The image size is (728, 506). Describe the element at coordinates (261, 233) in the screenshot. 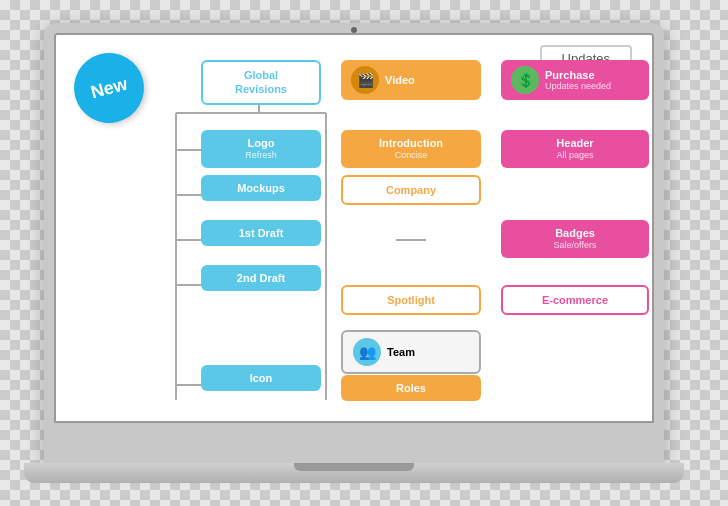

I see `col1-item-1stdraft: 1st Draft` at that location.